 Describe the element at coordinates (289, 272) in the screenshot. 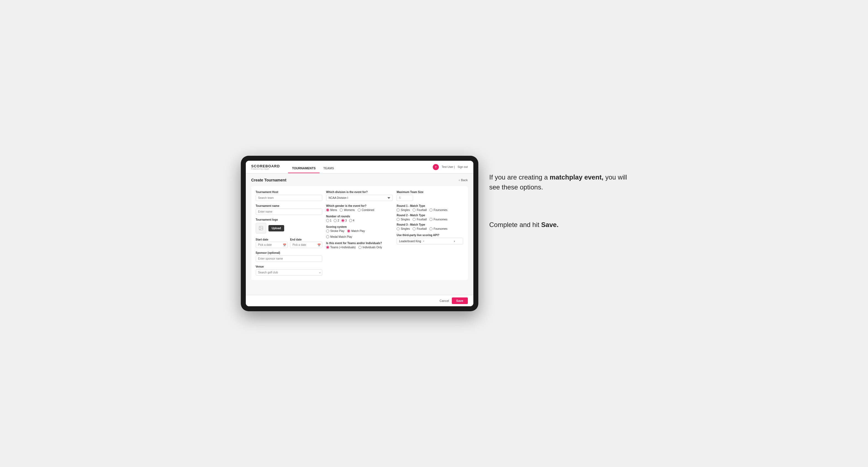

I see `venue-select-wrapper: ▾` at that location.